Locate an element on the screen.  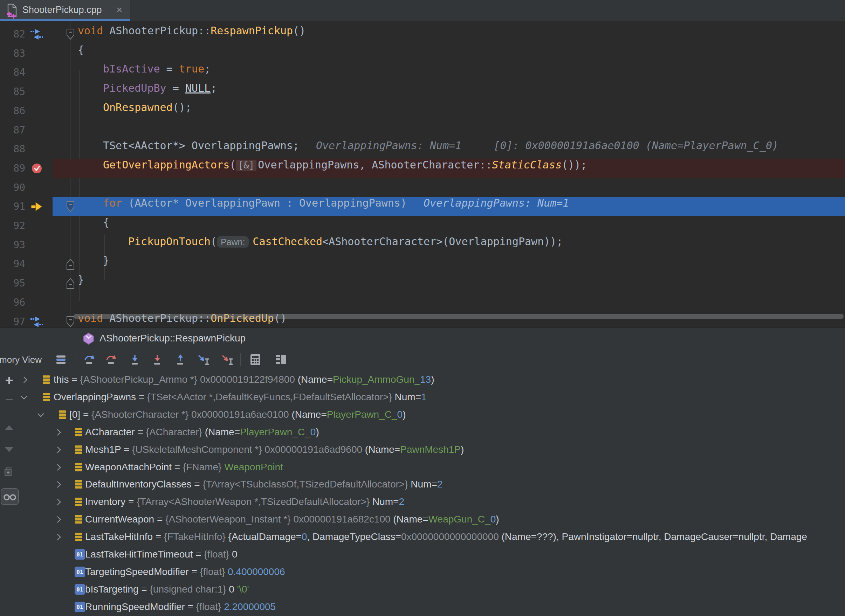
method-frame-icon is located at coordinates (89, 339).